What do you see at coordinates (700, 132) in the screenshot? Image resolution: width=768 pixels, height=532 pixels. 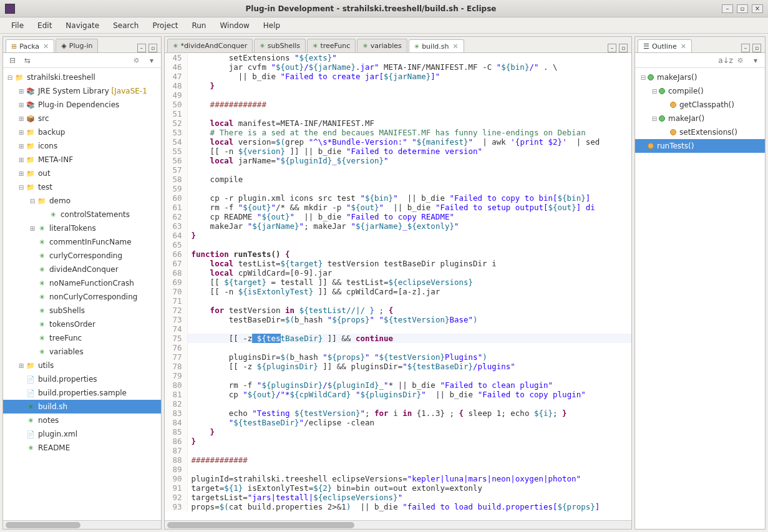 I see `outline-item-setextensions-: setExtensions()` at bounding box center [700, 132].